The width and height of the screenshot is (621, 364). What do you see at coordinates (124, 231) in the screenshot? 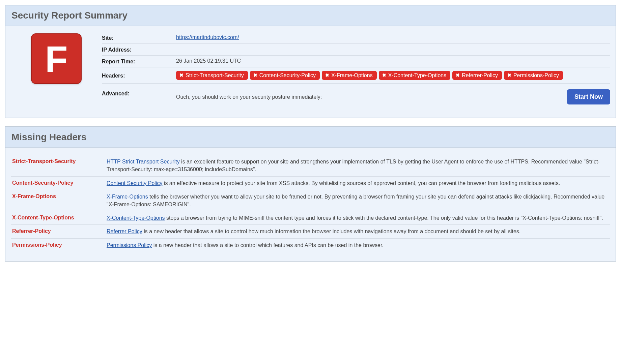
I see `missing-header-link: Referrer Policy` at bounding box center [124, 231].